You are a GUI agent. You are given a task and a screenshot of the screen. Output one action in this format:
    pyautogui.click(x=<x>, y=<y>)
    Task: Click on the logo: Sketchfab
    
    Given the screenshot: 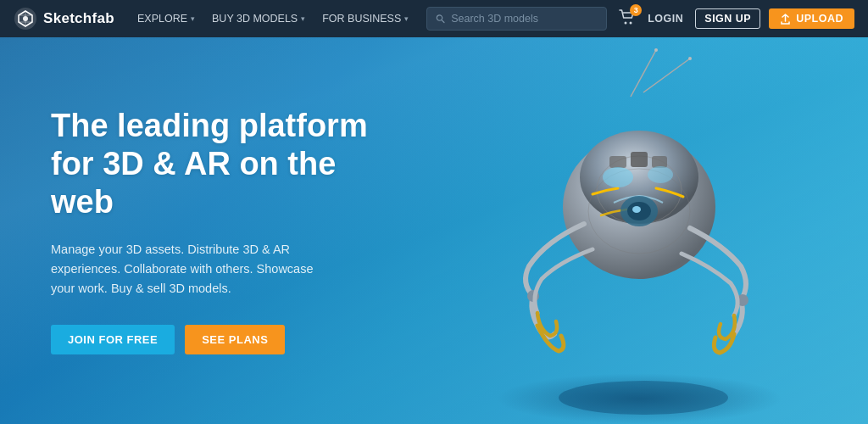 What is the action you would take?
    pyautogui.click(x=64, y=19)
    